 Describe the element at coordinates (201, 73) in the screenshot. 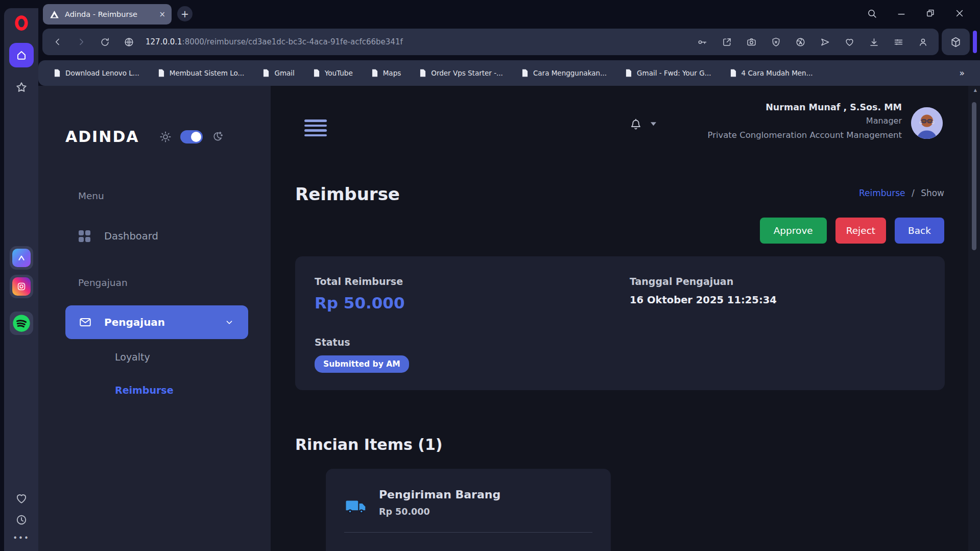

I see `bookmark-item: Membuat Sistem Lo...` at that location.